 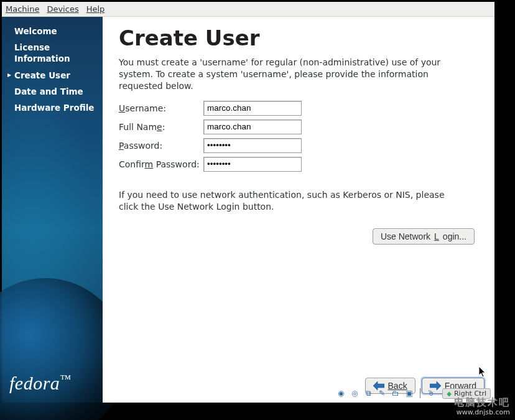 I want to click on fullname-label: Full Name:, so click(x=160, y=127).